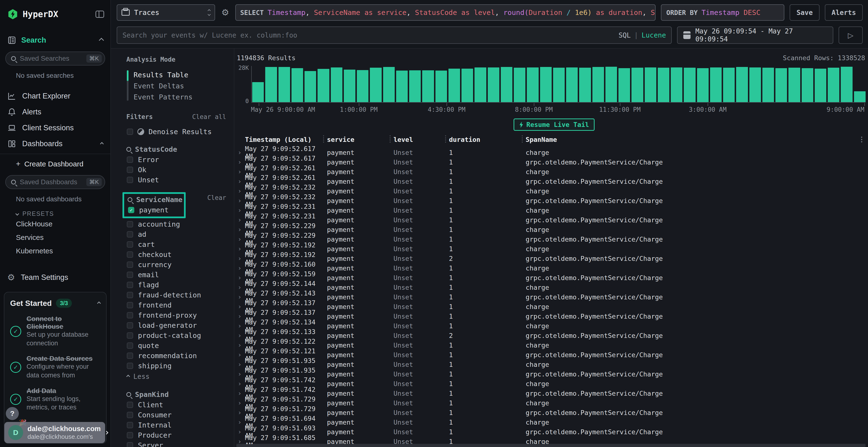 Image resolution: width=868 pixels, height=447 pixels. Describe the element at coordinates (181, 75) in the screenshot. I see `analysis-mode-option: Results Table` at that location.